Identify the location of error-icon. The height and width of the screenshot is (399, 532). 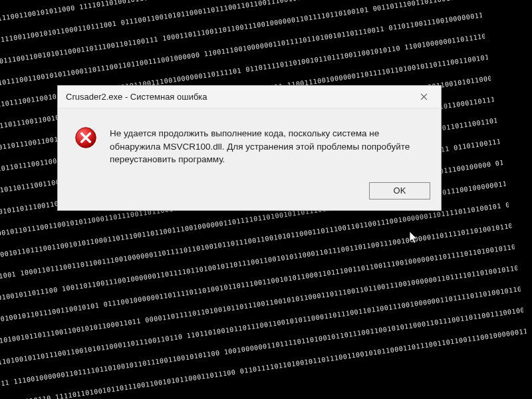
(86, 138).